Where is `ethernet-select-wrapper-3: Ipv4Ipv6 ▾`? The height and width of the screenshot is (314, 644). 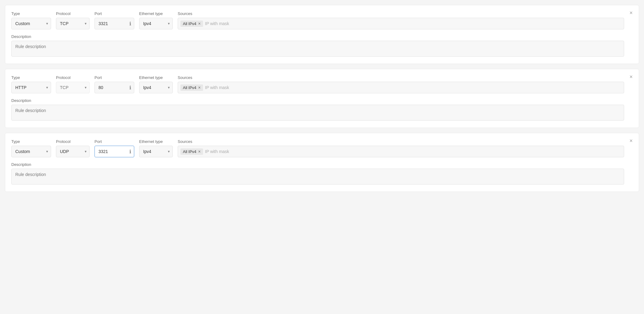
ethernet-select-wrapper-3: Ipv4Ipv6 ▾ is located at coordinates (156, 151).